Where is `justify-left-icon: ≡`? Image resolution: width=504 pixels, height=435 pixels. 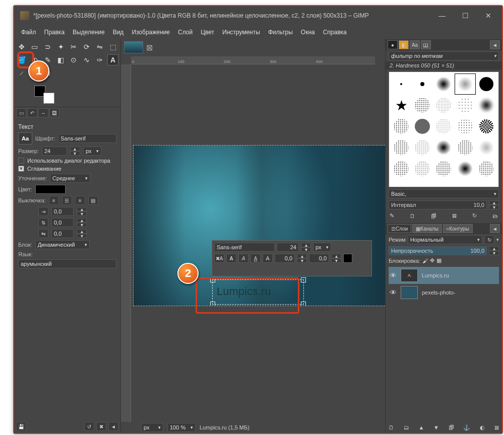 justify-left-icon: ≡ is located at coordinates (54, 200).